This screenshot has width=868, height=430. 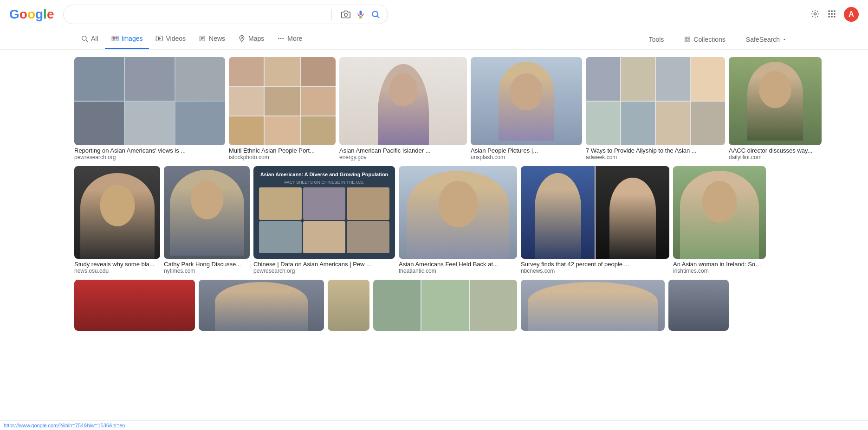 What do you see at coordinates (709, 39) in the screenshot?
I see `collections-label: Collections` at bounding box center [709, 39].